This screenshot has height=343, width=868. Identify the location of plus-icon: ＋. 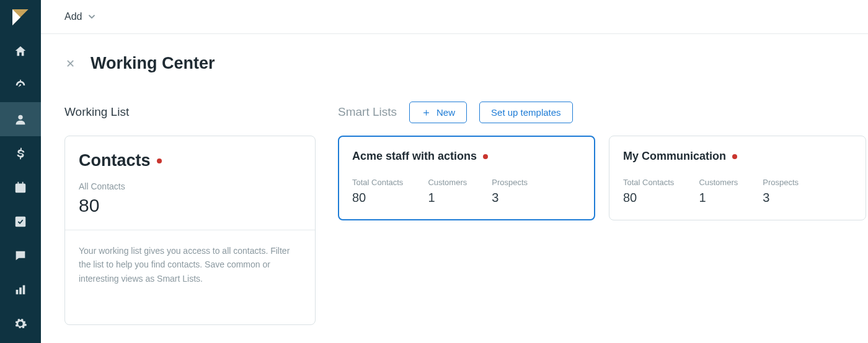
(427, 113).